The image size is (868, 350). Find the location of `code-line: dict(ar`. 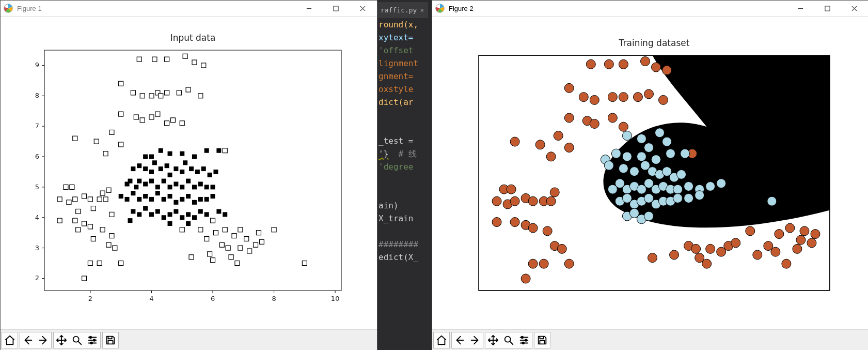

code-line: dict(ar is located at coordinates (396, 102).